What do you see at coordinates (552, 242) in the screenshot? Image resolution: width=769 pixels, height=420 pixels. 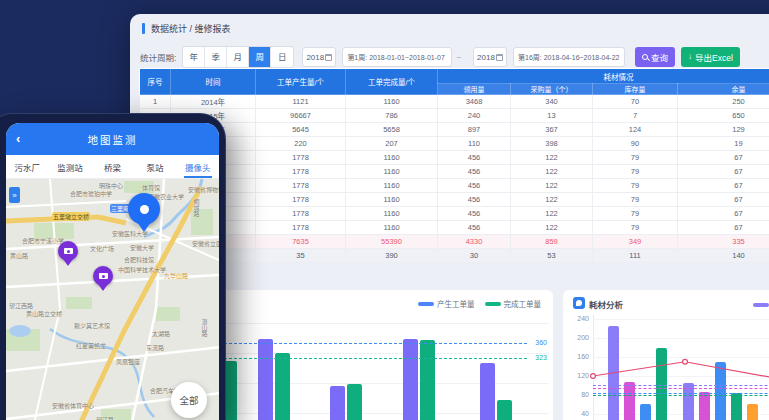 I see `table-cell: 859` at bounding box center [552, 242].